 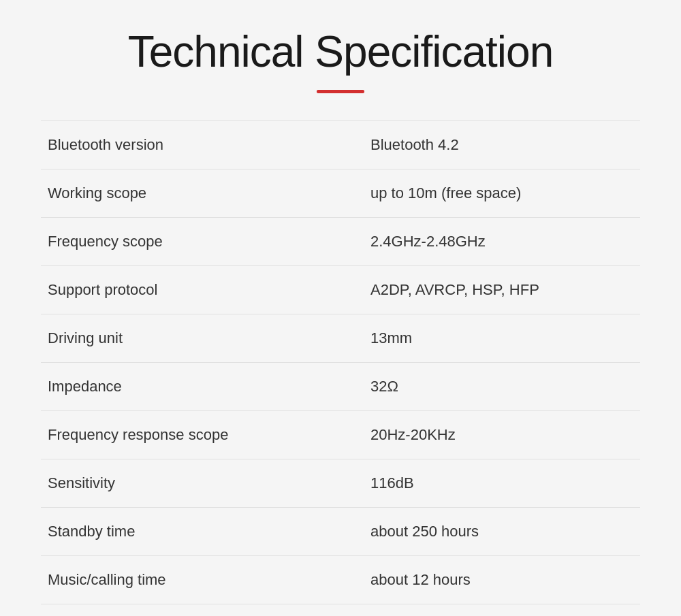 What do you see at coordinates (340, 91) in the screenshot?
I see `title-divider` at bounding box center [340, 91].